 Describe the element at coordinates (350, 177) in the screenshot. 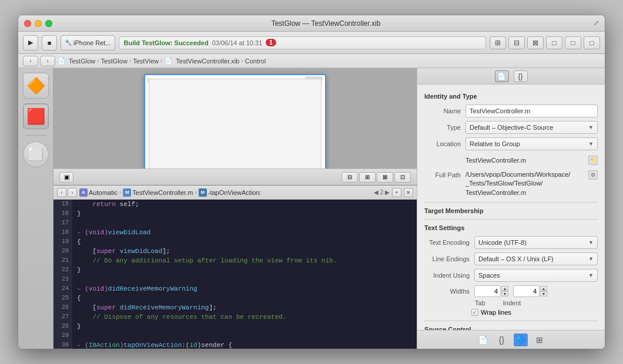

I see `ib-btn-1: ⊟` at that location.